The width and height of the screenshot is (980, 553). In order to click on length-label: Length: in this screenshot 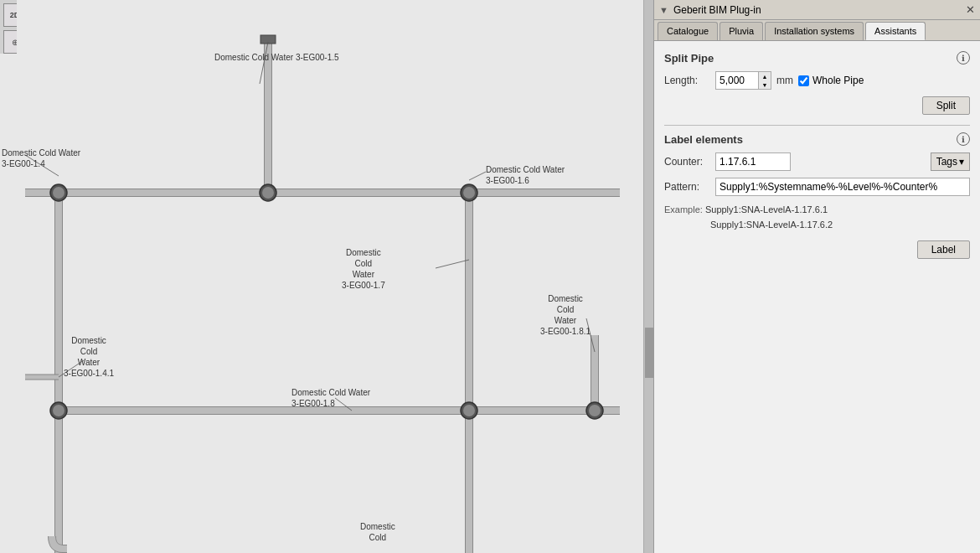, I will do `click(687, 80)`.